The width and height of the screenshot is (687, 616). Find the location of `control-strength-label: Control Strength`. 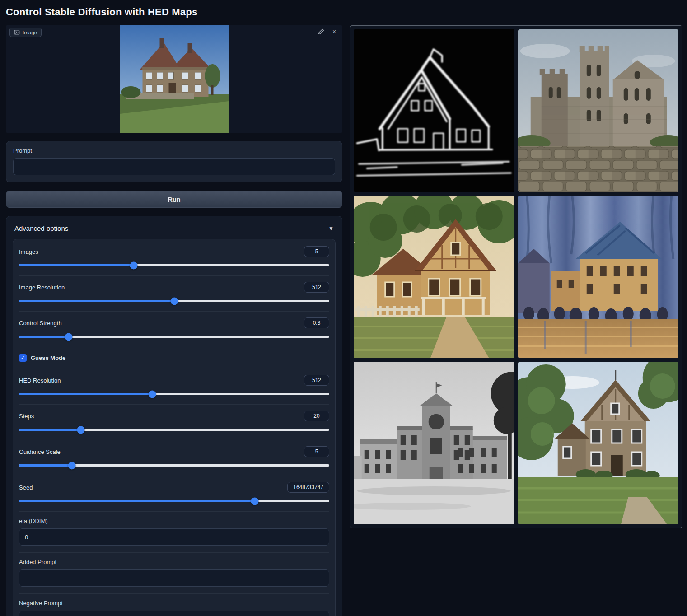

control-strength-label: Control Strength is located at coordinates (41, 323).